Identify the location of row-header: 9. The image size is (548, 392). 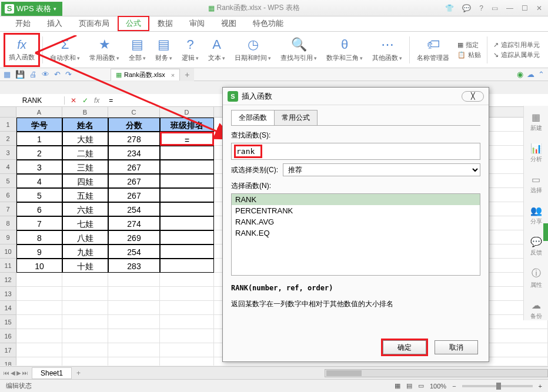
(8, 237).